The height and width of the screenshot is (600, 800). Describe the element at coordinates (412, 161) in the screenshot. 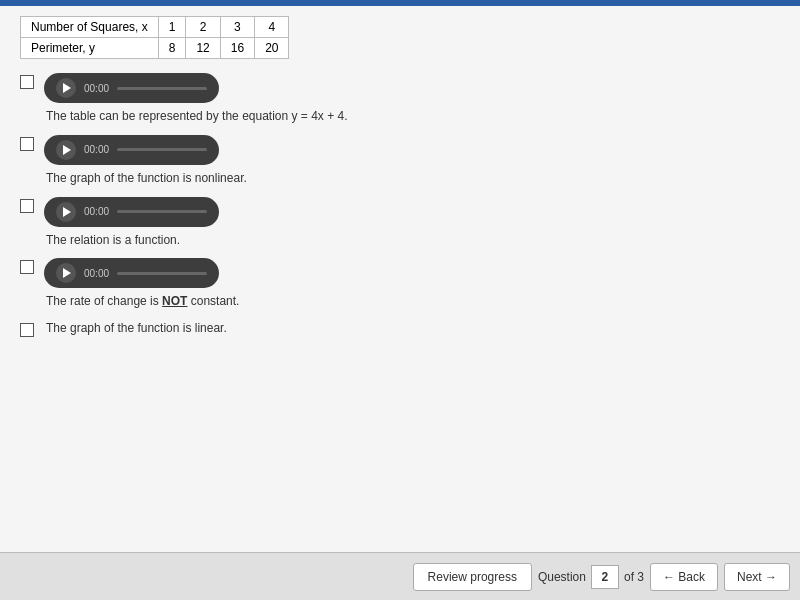

I see `option-content-2: 00:00 The graph of the function is nonli…` at that location.